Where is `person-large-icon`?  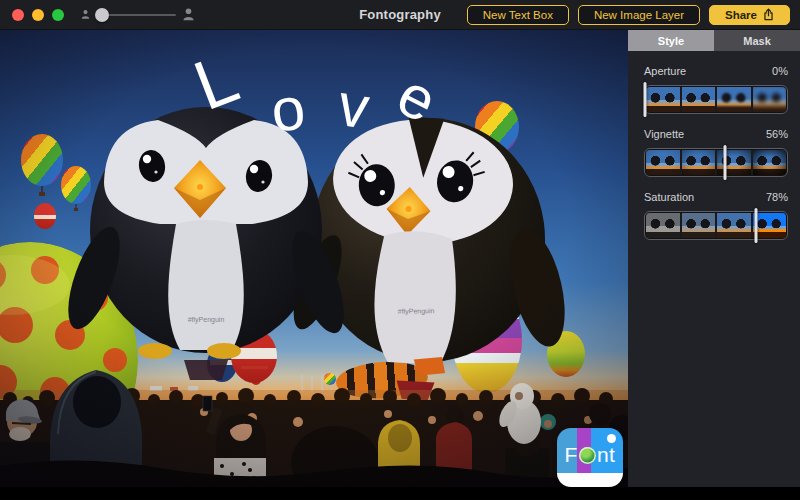 person-large-icon is located at coordinates (188, 14).